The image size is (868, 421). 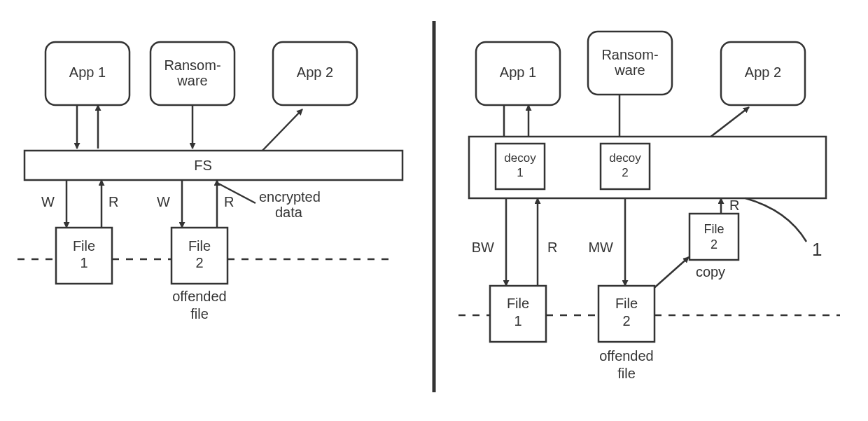 What do you see at coordinates (763, 72) in the screenshot?
I see `right-app2-label: App 2` at bounding box center [763, 72].